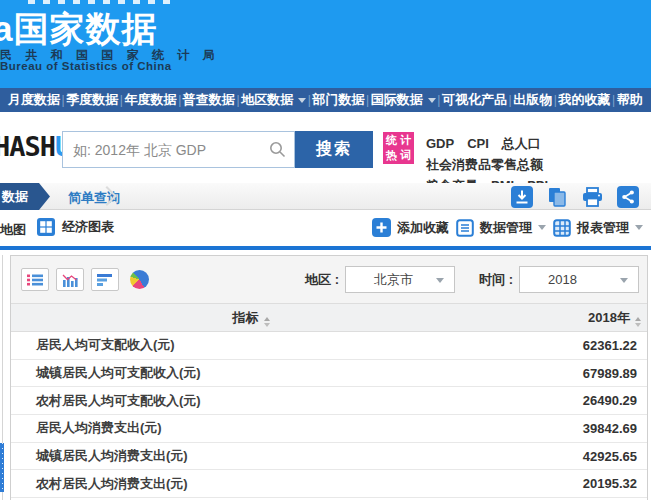 The image size is (651, 500). Describe the element at coordinates (178, 150) in the screenshot. I see `search-box` at that location.